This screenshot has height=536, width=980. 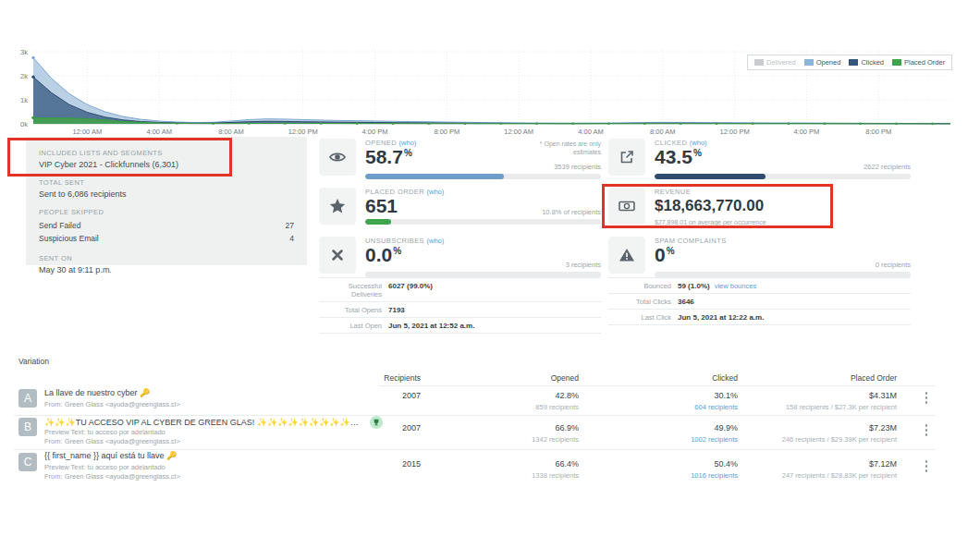 I want to click on eye-icon, so click(x=337, y=157).